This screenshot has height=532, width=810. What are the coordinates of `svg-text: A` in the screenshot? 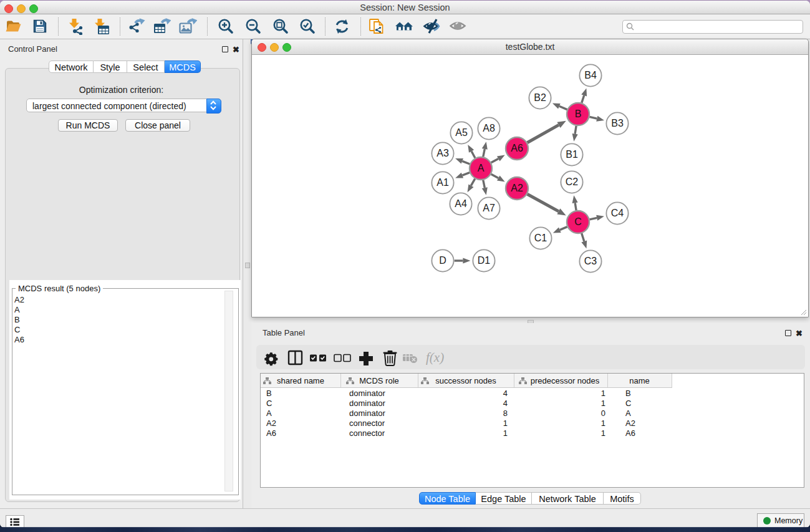 It's located at (481, 168).